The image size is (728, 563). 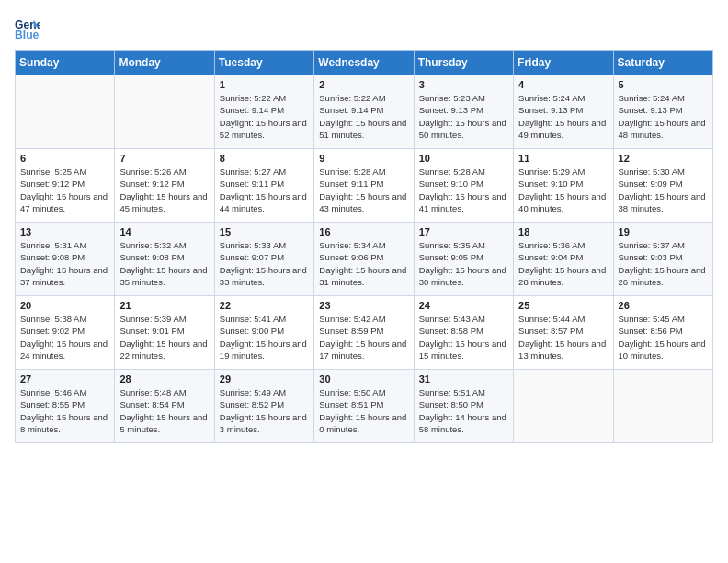 What do you see at coordinates (563, 263) in the screenshot?
I see `day-detail: Sunrise: 5:36 AMSunset: 9:04 PMDaylight:…` at bounding box center [563, 263].